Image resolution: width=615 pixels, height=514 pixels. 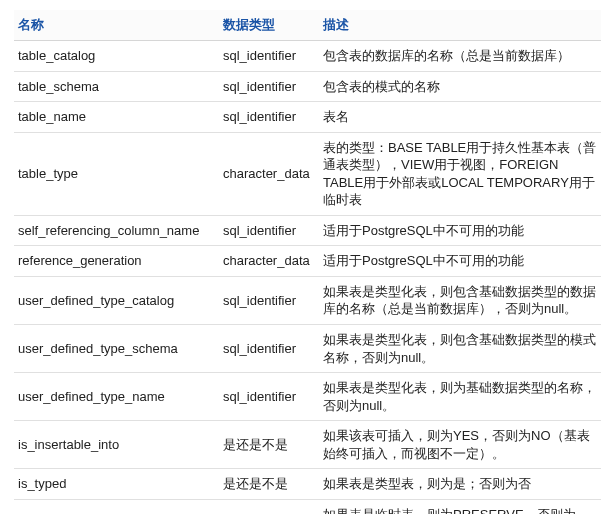 I want to click on cell-desc: 表名, so click(x=460, y=118).